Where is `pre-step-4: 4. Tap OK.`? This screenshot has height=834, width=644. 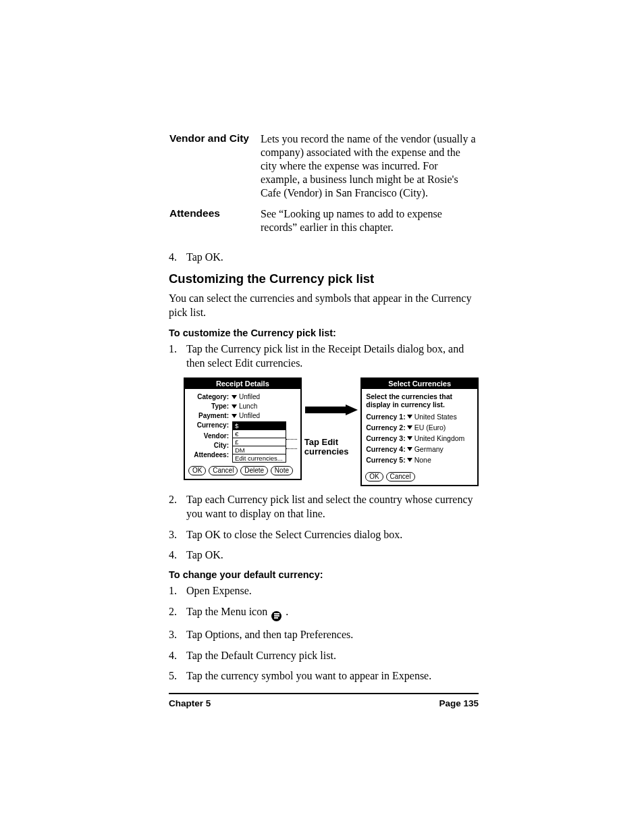 pre-step-4: 4. Tap OK. is located at coordinates (324, 258).